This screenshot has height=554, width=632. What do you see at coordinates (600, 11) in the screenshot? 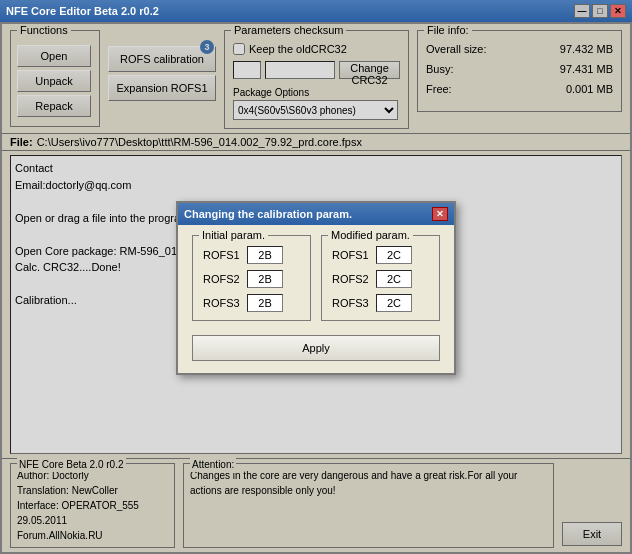
I see `title-bar-buttons: — □ ✕` at bounding box center [600, 11].